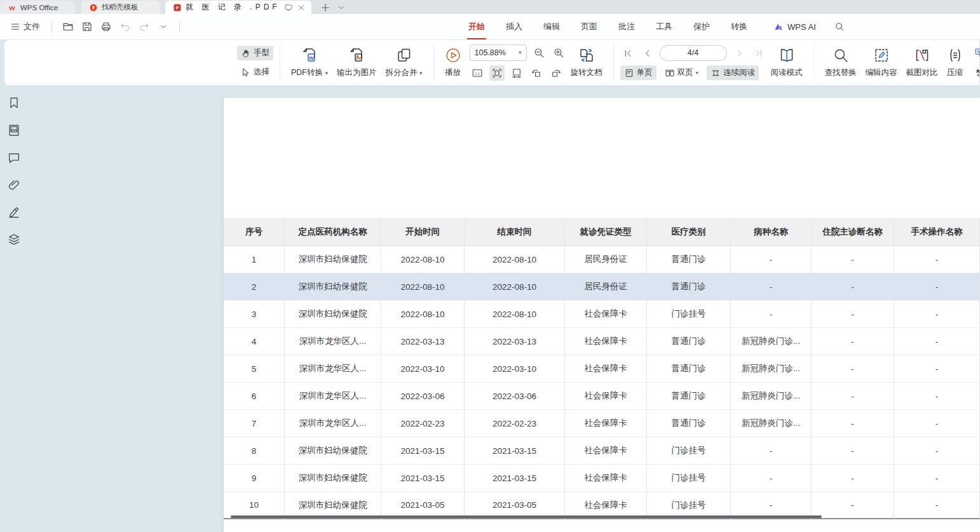  I want to click on rotate-right-button, so click(556, 73).